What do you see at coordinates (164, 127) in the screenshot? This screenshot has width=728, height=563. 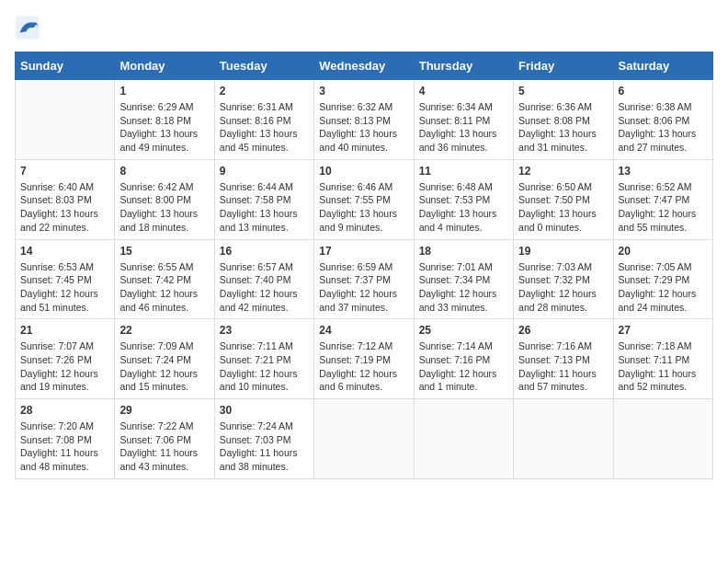 I see `day-info: Sunrise: 6:29 AMSunset: 8:18 PMDaylight:…` at bounding box center [164, 127].